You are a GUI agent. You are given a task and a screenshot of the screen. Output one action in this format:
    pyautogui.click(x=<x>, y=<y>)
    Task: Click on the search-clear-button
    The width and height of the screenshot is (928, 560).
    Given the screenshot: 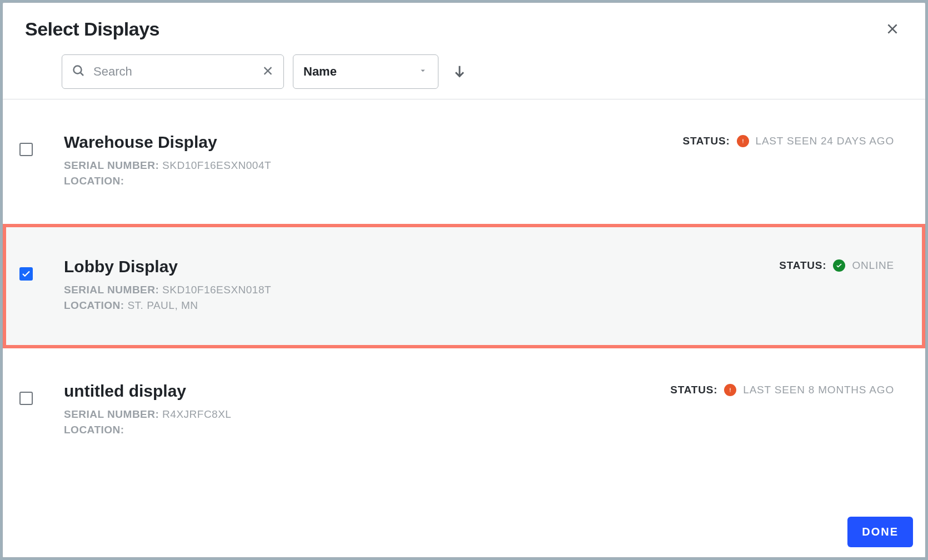 What is the action you would take?
    pyautogui.click(x=268, y=72)
    